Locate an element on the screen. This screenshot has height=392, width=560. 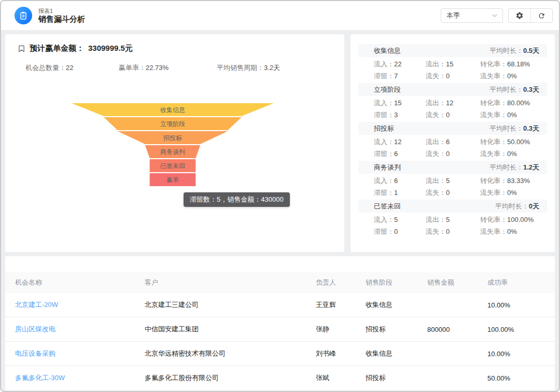
stat-label: 平均销售周期： is located at coordinates (241, 67).